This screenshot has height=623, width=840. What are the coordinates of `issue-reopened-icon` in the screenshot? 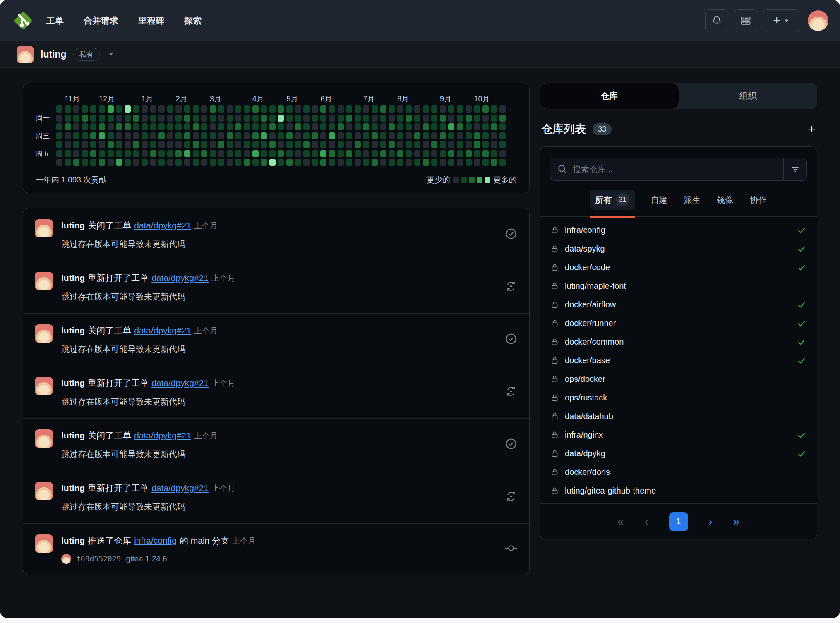 It's located at (511, 392).